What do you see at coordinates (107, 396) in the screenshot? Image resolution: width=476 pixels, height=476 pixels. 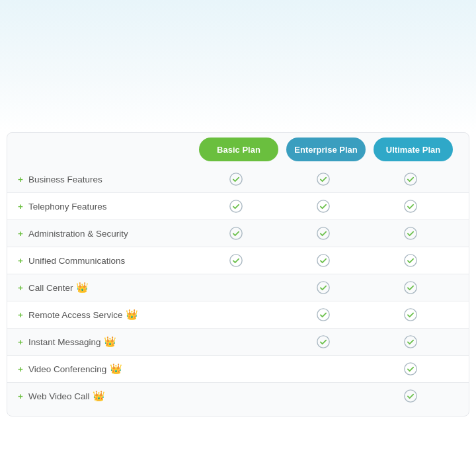 I see `feature-label: + Web Video Call 👑` at bounding box center [107, 396].